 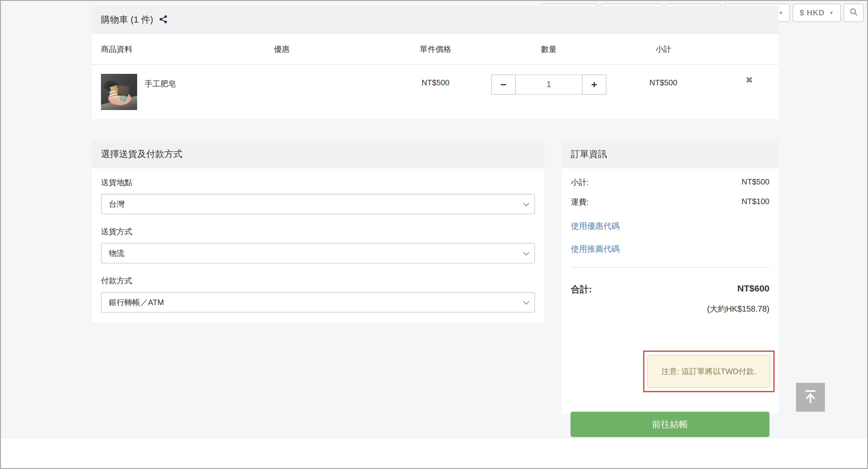 What do you see at coordinates (810, 397) in the screenshot?
I see `scroll-top-icon` at bounding box center [810, 397].